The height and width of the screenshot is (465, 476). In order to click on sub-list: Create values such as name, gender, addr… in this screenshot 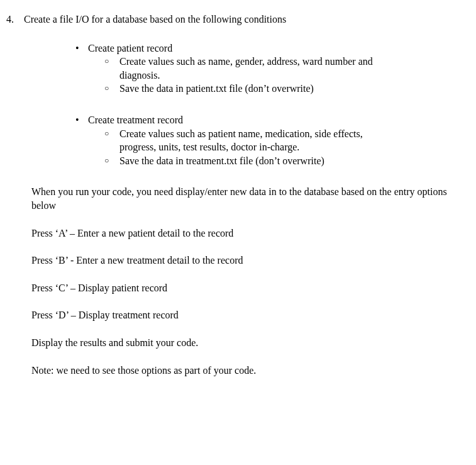, I will do `click(294, 76)`.